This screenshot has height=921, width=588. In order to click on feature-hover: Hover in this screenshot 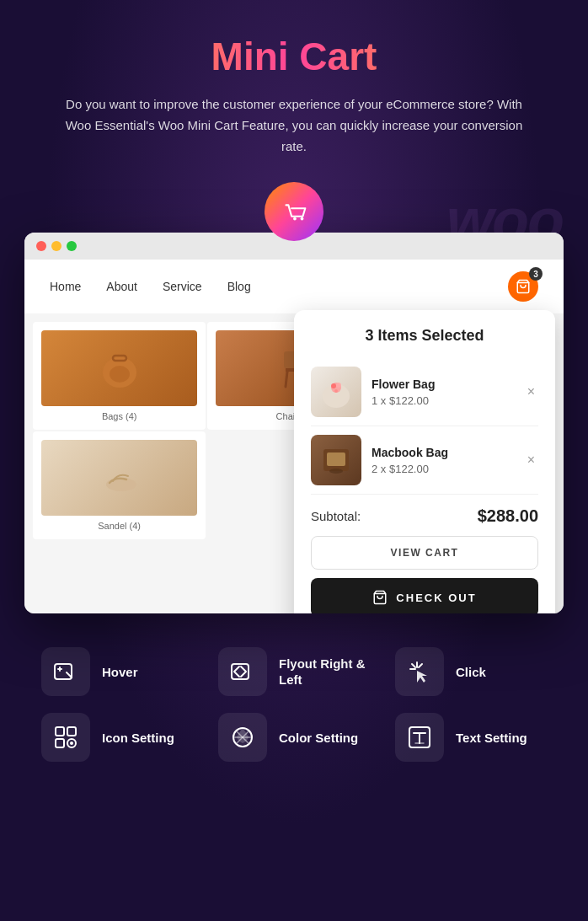, I will do `click(117, 672)`.